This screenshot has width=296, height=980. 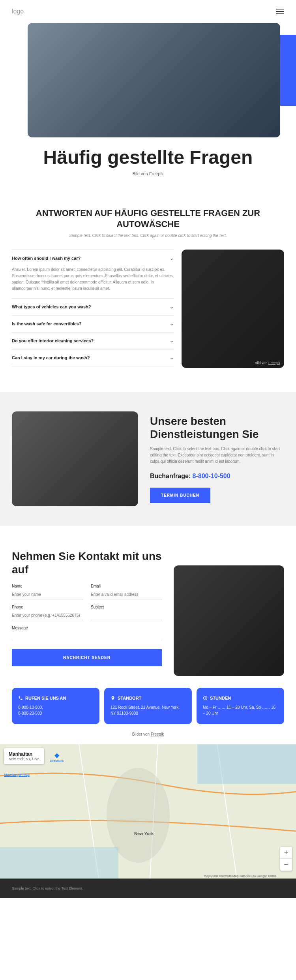 What do you see at coordinates (148, 811) in the screenshot?
I see `map-embed: New York Manhattan New York, NY, USA ◆ D…` at bounding box center [148, 811].